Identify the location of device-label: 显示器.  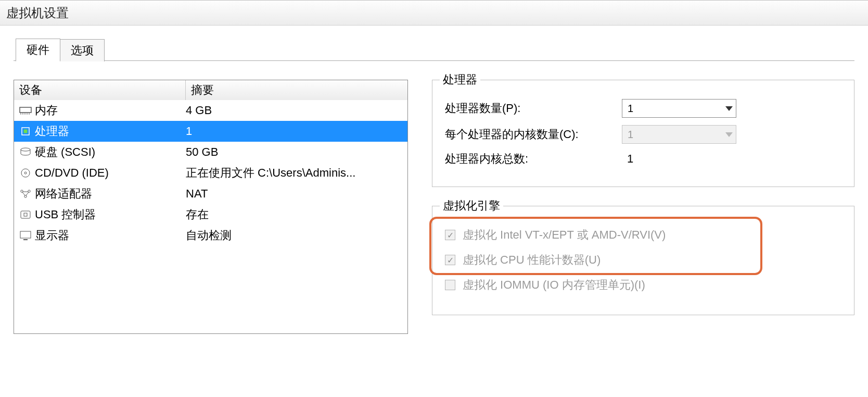
(110, 235).